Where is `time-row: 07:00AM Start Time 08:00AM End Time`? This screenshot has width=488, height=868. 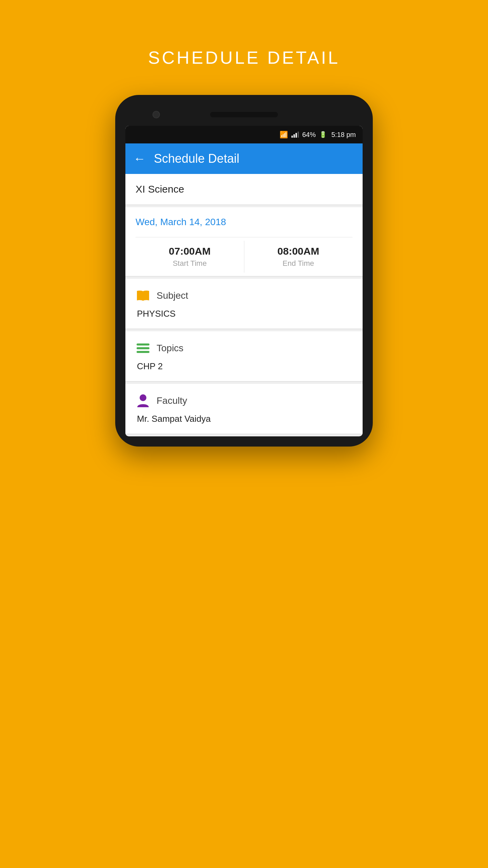
time-row: 07:00AM Start Time 08:00AM End Time is located at coordinates (244, 256).